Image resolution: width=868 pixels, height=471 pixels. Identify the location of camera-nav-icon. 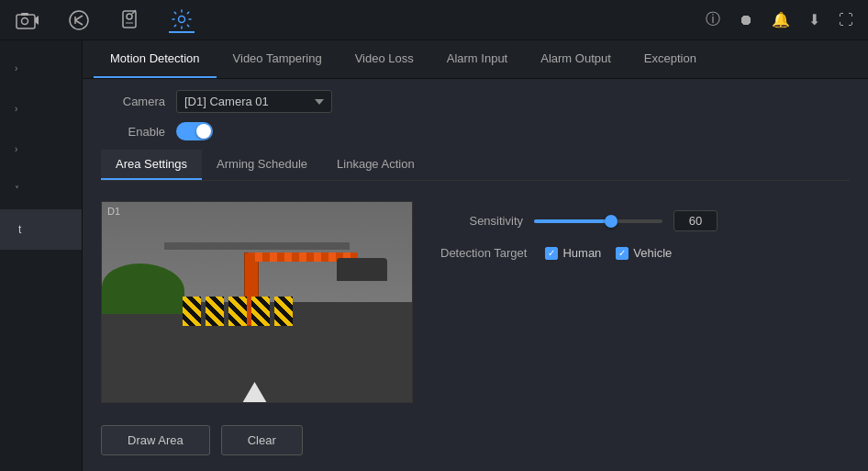
(28, 20).